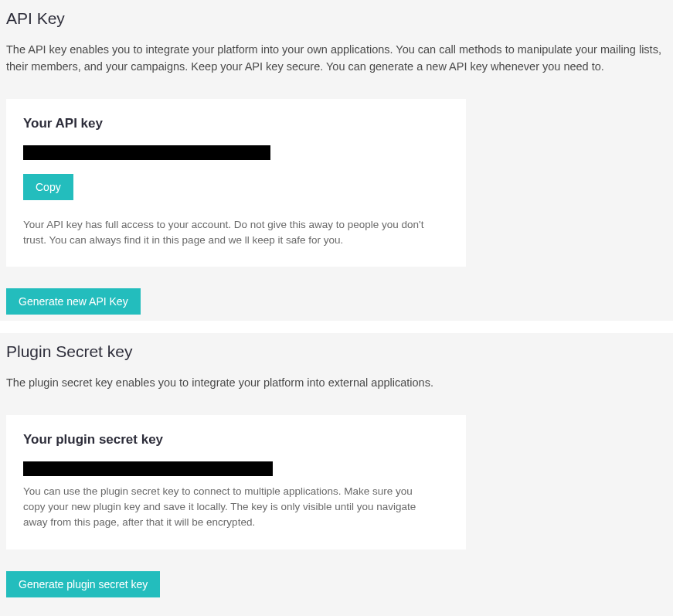  I want to click on plugin-secret-description: The plugin secret key enables you to int…, so click(337, 383).